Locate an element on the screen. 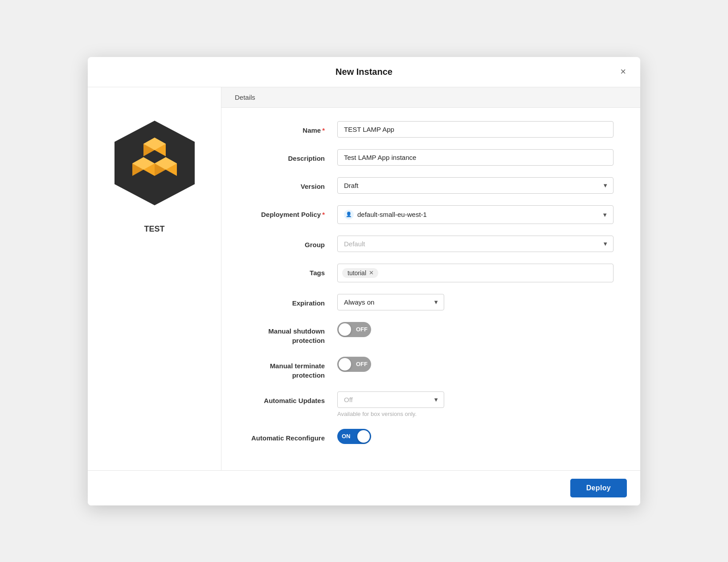 This screenshot has width=728, height=562. toggle-off-label: OFF is located at coordinates (362, 330).